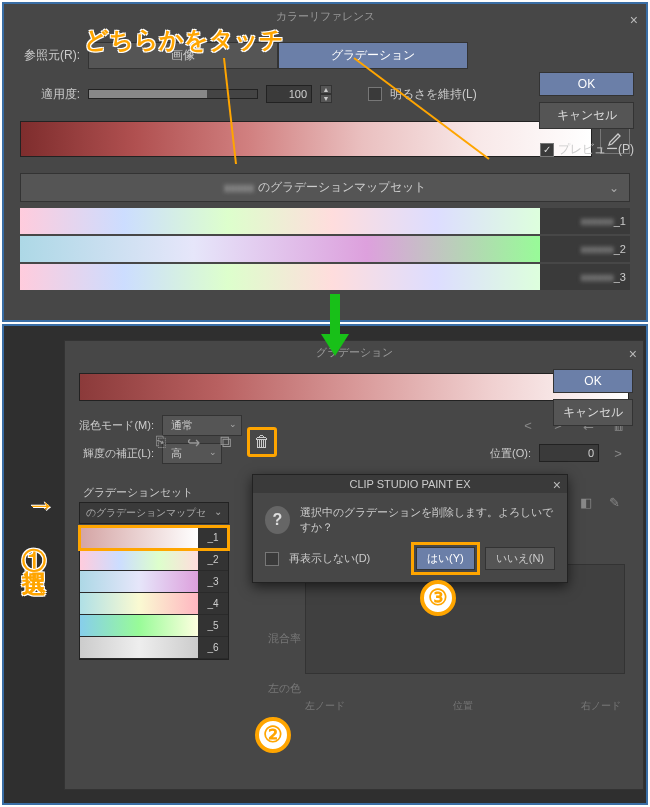 Image resolution: width=650 pixels, height=807 pixels. What do you see at coordinates (618, 453) in the screenshot?
I see `position-menu-icon: >` at bounding box center [618, 453].